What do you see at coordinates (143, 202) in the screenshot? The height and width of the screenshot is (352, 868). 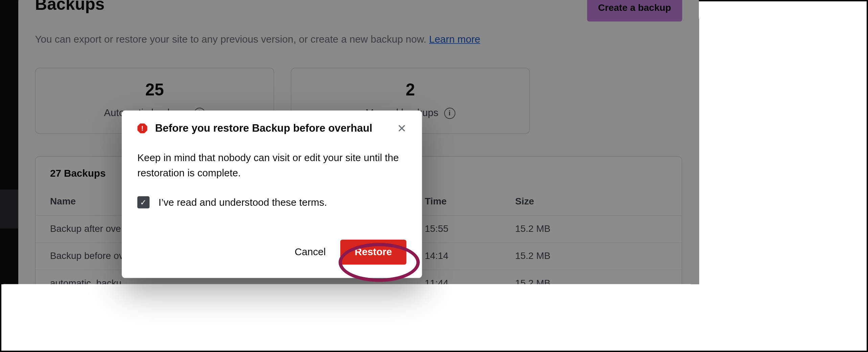 I see `checkbox-checked-icon: ✓` at bounding box center [143, 202].